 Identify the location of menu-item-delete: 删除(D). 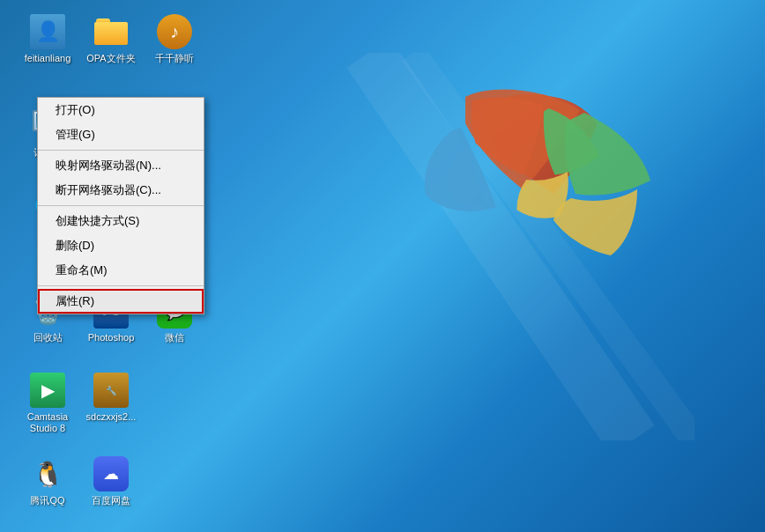
(121, 246).